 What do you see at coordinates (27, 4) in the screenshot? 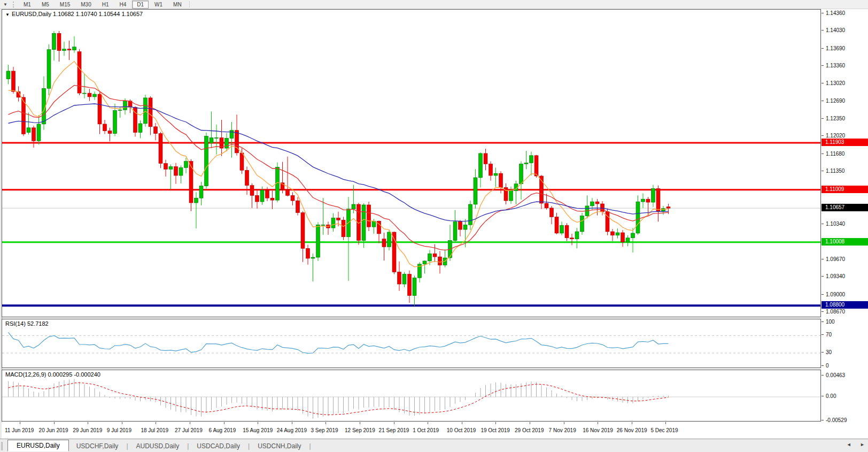
I see `timeframe-button-m1: M1` at bounding box center [27, 4].